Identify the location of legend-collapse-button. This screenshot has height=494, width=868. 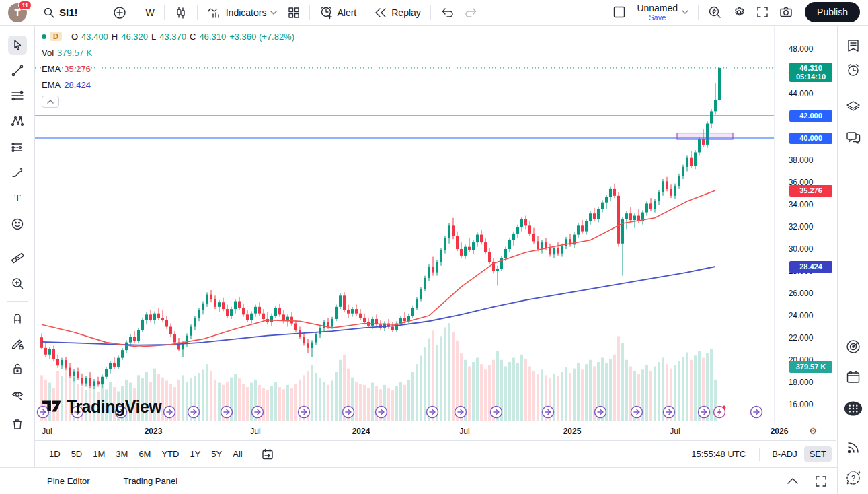
(50, 102).